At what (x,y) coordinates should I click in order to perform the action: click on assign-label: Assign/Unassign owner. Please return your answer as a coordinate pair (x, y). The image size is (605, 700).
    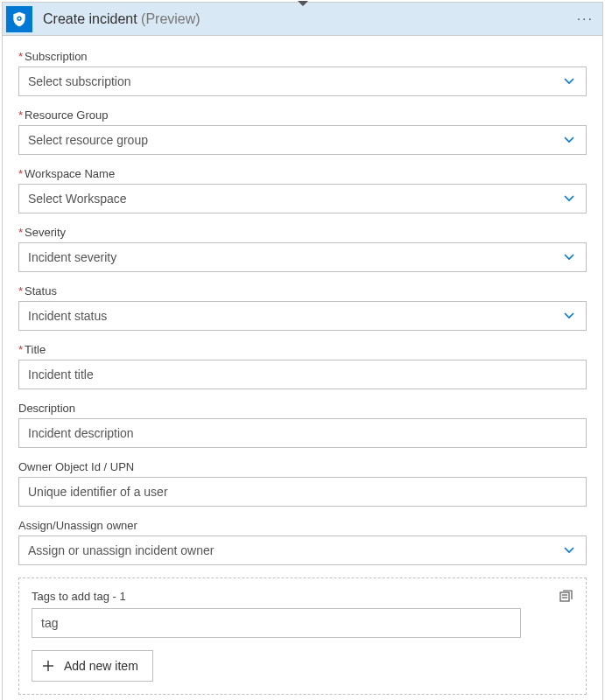
    Looking at the image, I should click on (303, 525).